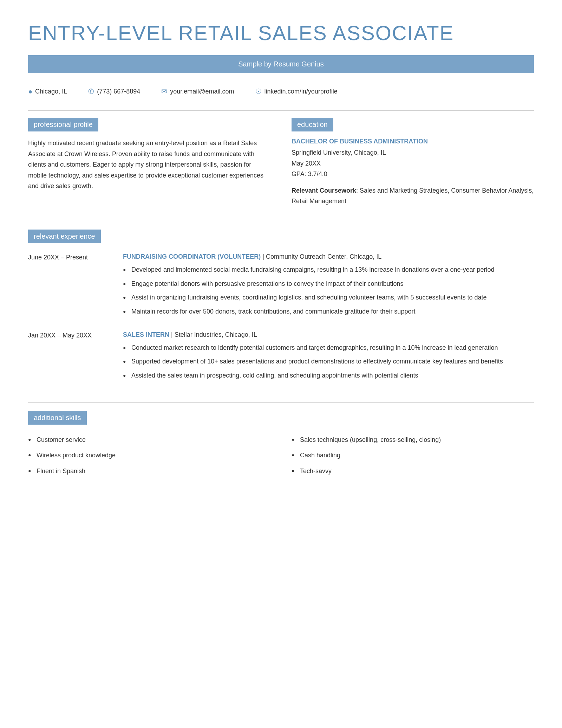 This screenshot has width=562, height=728. I want to click on exp-title-line-1: FUNDRAISING COORDINATOR (VOLUNTEER) | Co…, so click(328, 257).